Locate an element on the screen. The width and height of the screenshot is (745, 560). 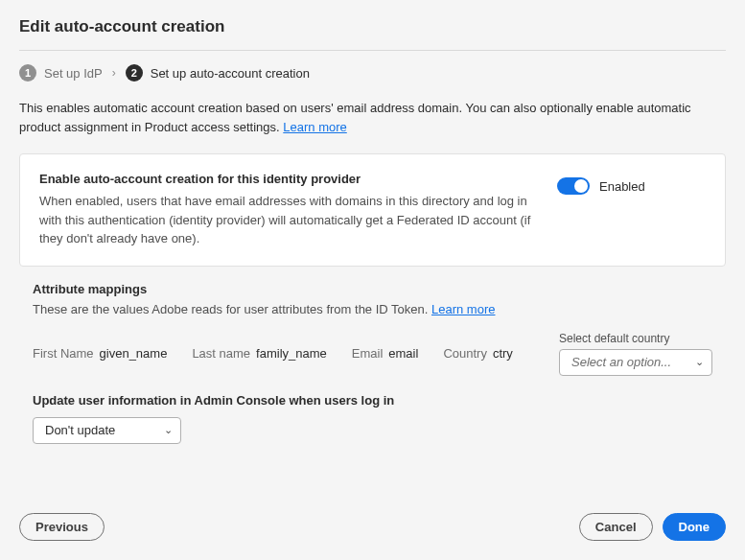
intro-text: This enables automatic account creation … is located at coordinates (372, 117).